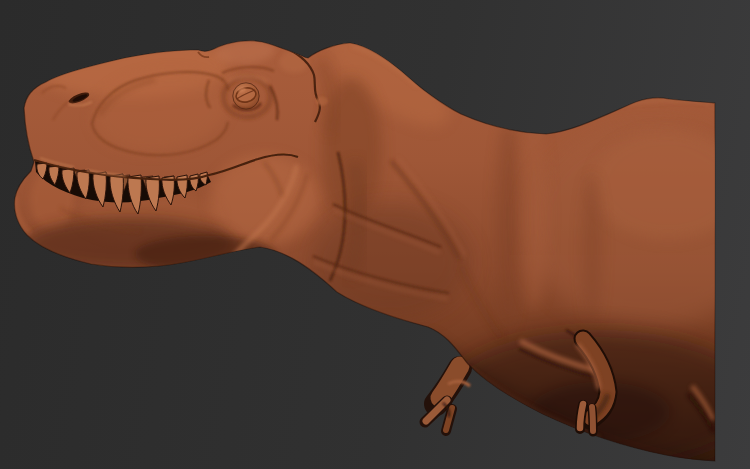  Describe the element at coordinates (508, 225) in the screenshot. I see `shoulder-fold-shadow` at that location.